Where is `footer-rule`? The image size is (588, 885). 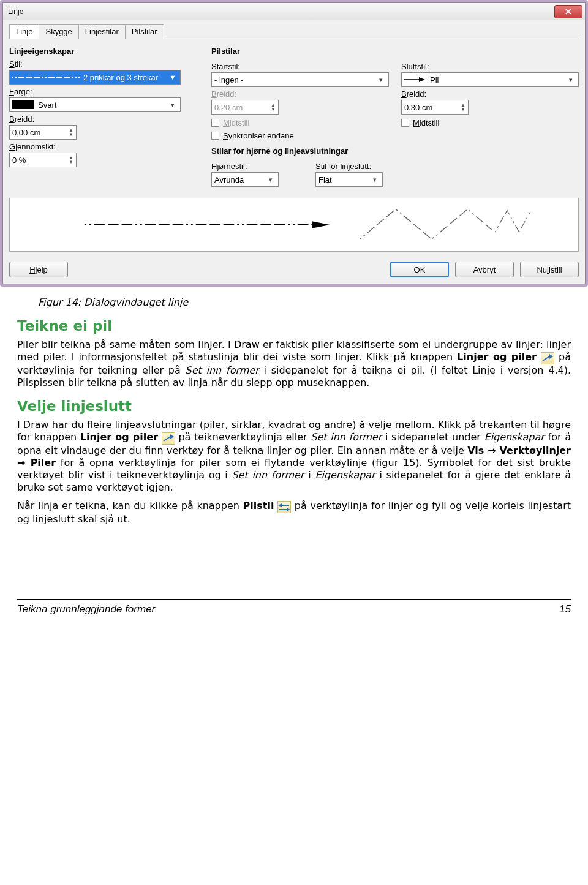 footer-rule is located at coordinates (294, 599).